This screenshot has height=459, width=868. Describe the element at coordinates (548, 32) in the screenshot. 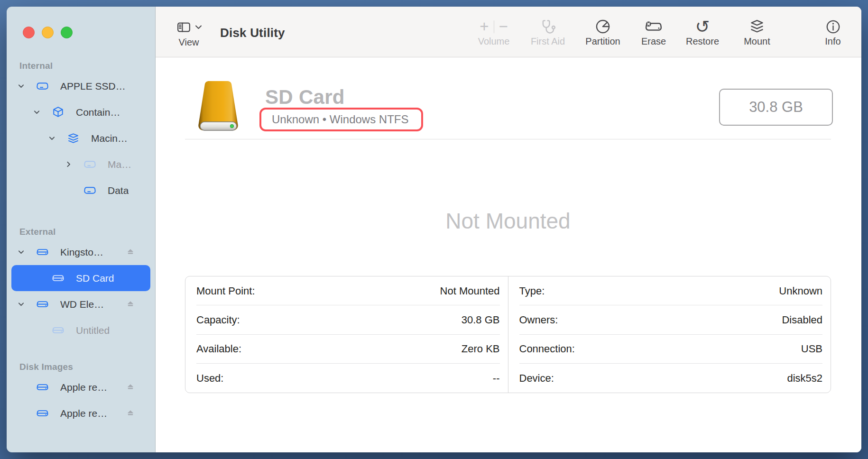

I see `first-aid-button: First Aid` at that location.